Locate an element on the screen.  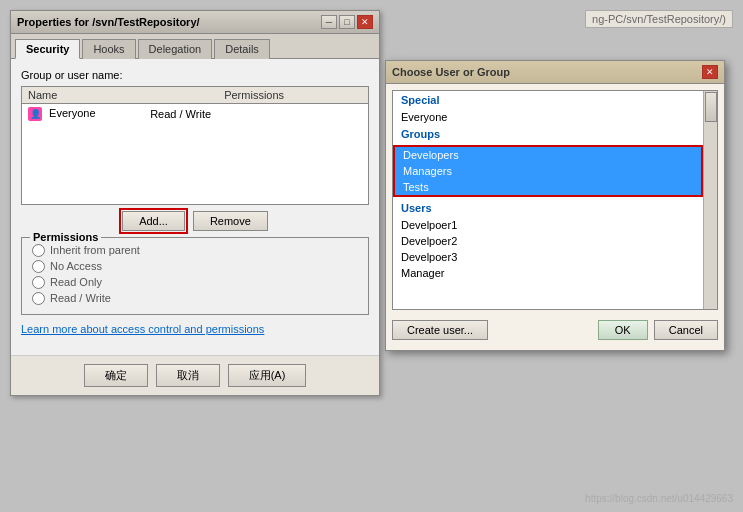
window-controls: ─ □ ✕ is located at coordinates (347, 22).